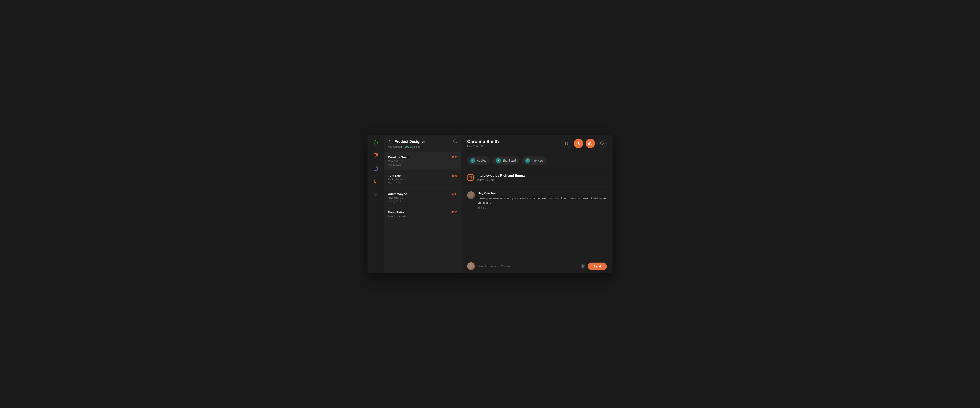  I want to click on list-item: Dann Petty 42% Toronto, Canada, so click(422, 214).